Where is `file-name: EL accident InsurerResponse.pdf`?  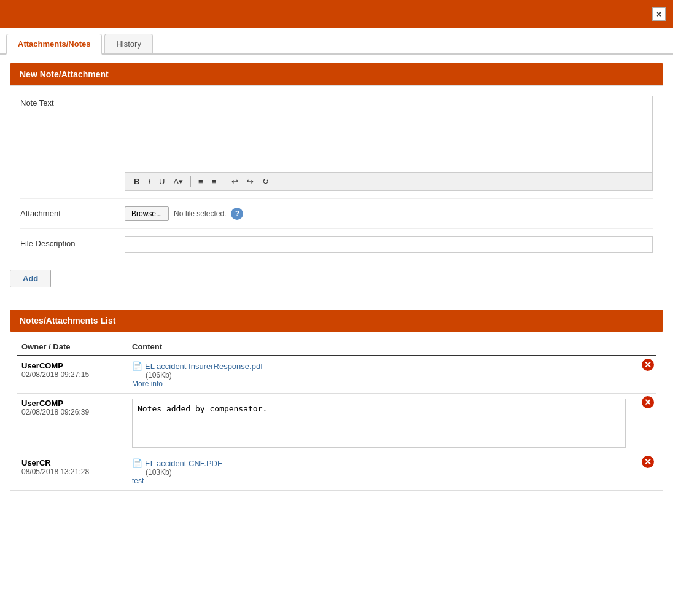
file-name: EL accident InsurerResponse.pdf is located at coordinates (204, 366).